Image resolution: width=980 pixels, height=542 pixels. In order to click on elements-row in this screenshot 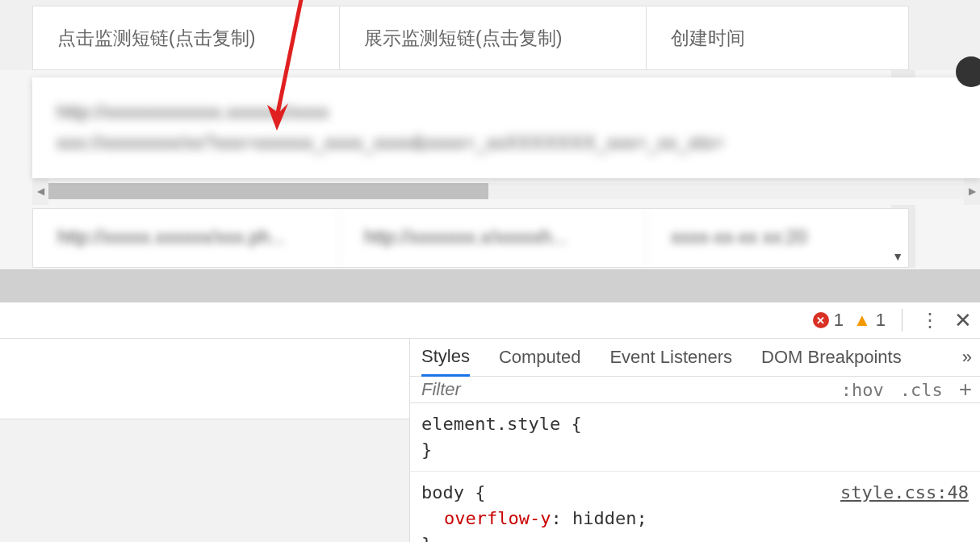, I will do `click(205, 379)`.